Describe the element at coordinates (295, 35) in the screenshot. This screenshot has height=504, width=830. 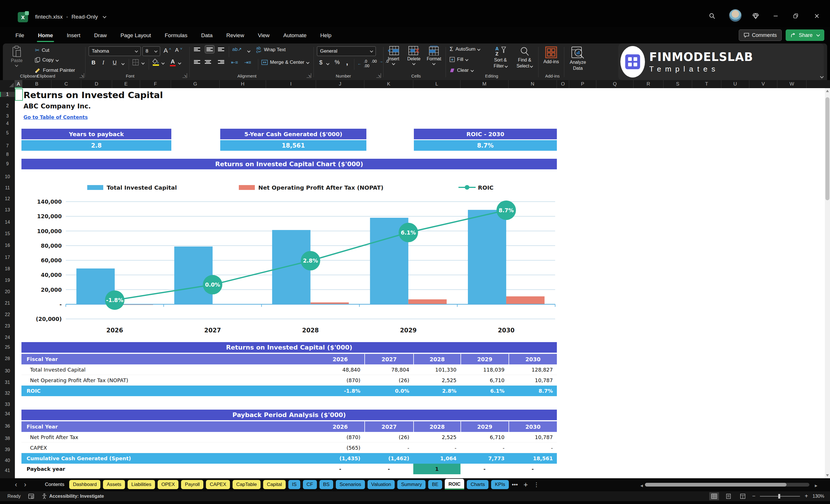
I see `menu-tab-automate: Automate` at that location.